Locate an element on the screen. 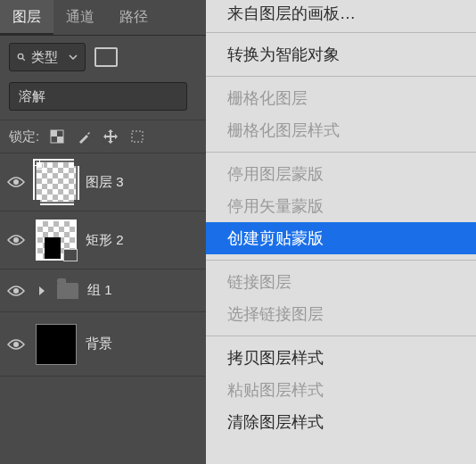 Image resolution: width=476 pixels, height=464 pixels. menu-convert-smart-object: 转换为智能对象 is located at coordinates (341, 54).